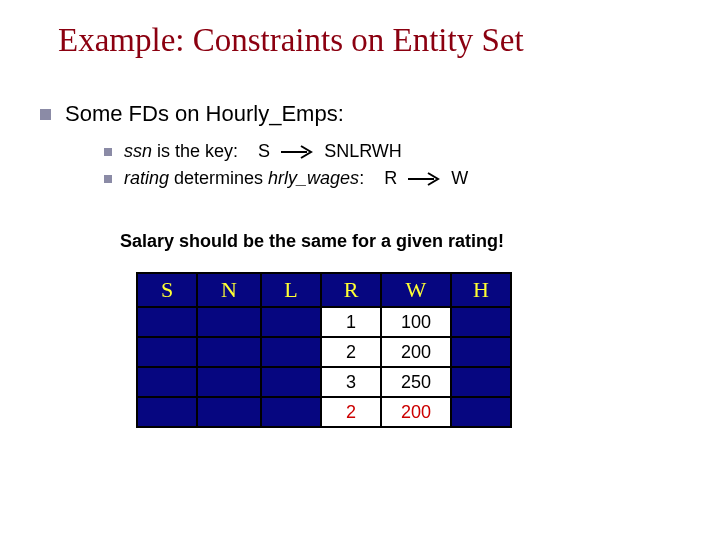 The height and width of the screenshot is (540, 720). What do you see at coordinates (146, 178) in the screenshot?
I see `fd2-italic1: rating` at bounding box center [146, 178].